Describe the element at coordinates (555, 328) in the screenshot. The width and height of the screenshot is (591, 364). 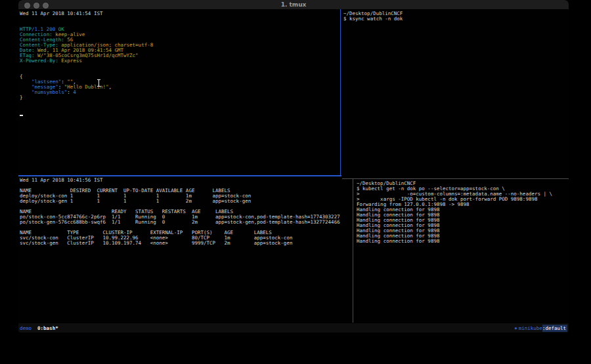
I see `kube-namespace: :default` at that location.